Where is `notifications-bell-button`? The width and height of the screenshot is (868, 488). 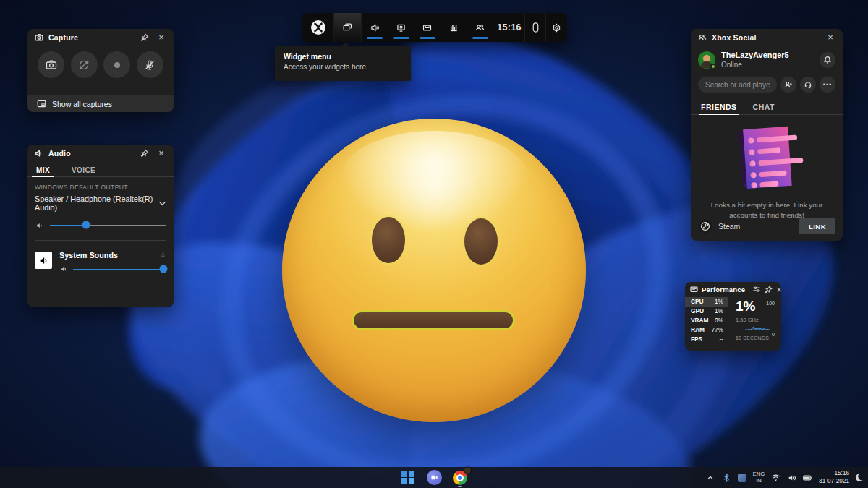 notifications-bell-button is located at coordinates (827, 60).